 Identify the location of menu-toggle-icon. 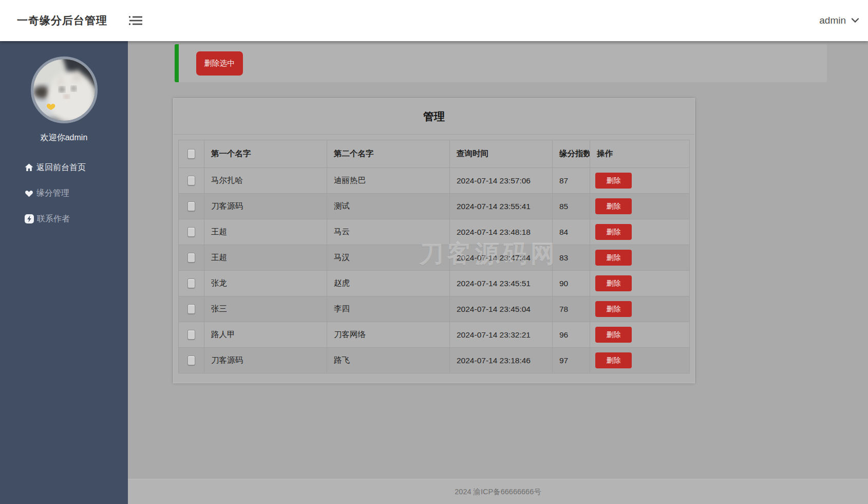
(136, 21).